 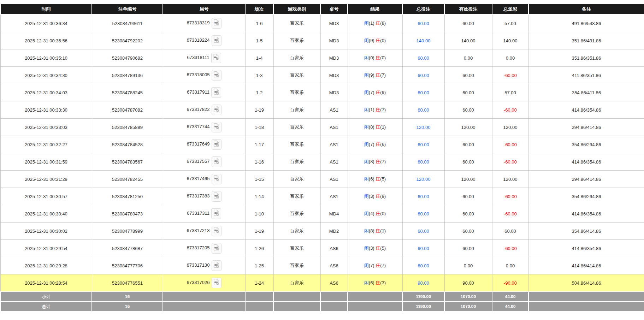 I want to click on time-cell: 2025-12-31 00:34:03, so click(x=46, y=93).